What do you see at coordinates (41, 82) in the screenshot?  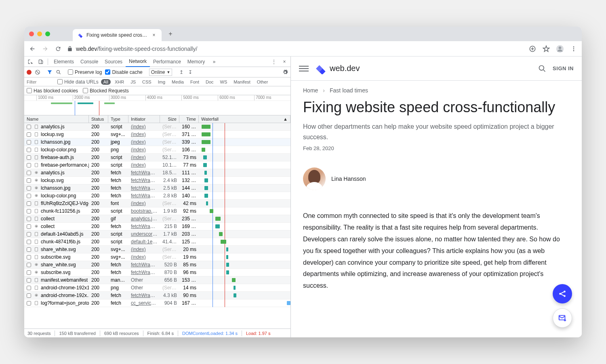 I see `filter-input` at bounding box center [41, 82].